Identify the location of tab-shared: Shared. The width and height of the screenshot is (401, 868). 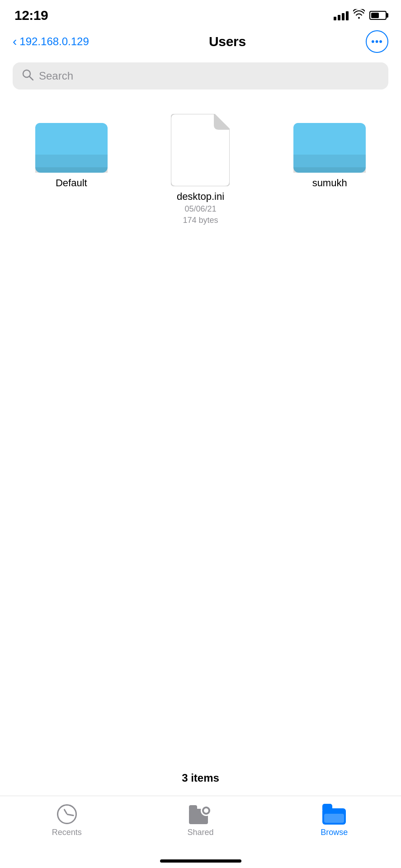
(200, 820).